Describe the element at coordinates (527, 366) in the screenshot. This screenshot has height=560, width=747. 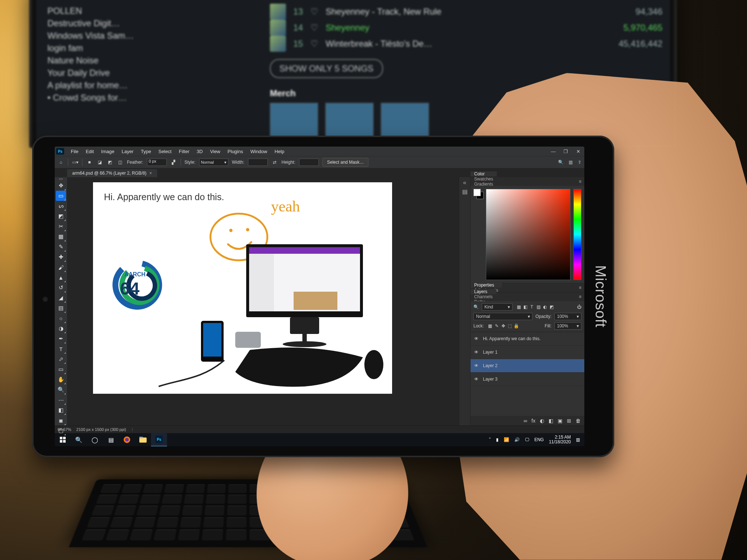
I see `layer-row: 👁Layer 2` at that location.